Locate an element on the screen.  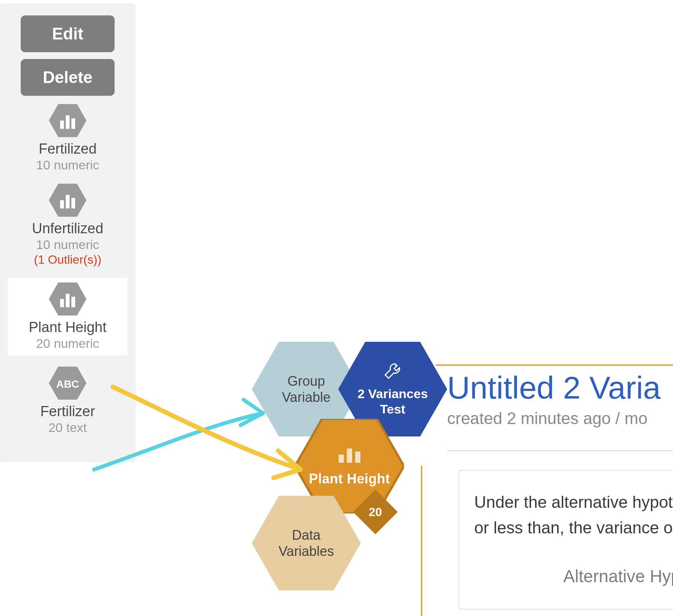
analysis-title: Untitled 2 Varia is located at coordinates (560, 388).